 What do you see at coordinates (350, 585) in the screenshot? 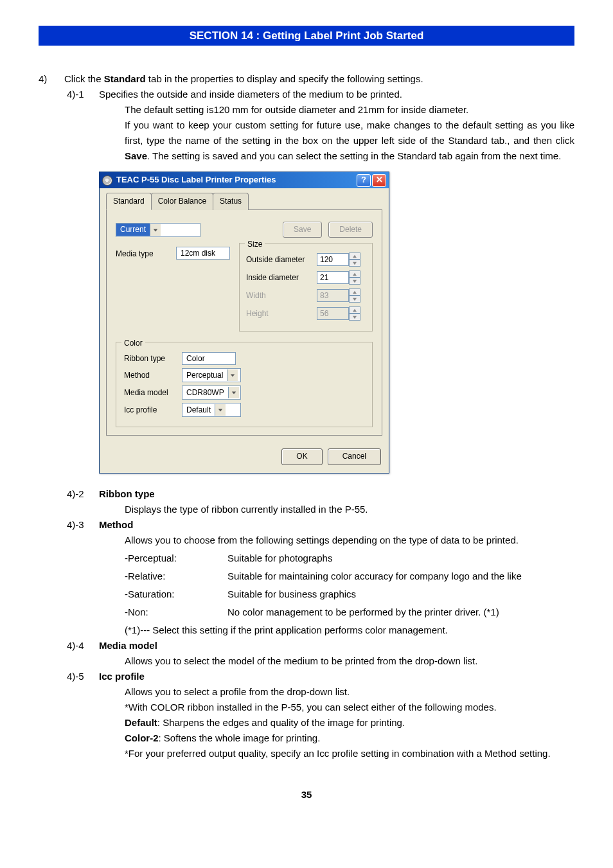
I see `method-options: -Perceptual:Suitable for photographs -Re…` at bounding box center [350, 585].